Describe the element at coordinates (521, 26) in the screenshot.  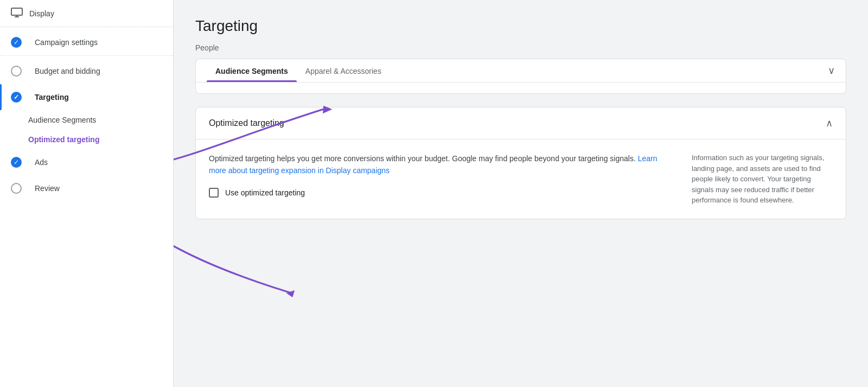
I see `page-title: Targeting` at that location.